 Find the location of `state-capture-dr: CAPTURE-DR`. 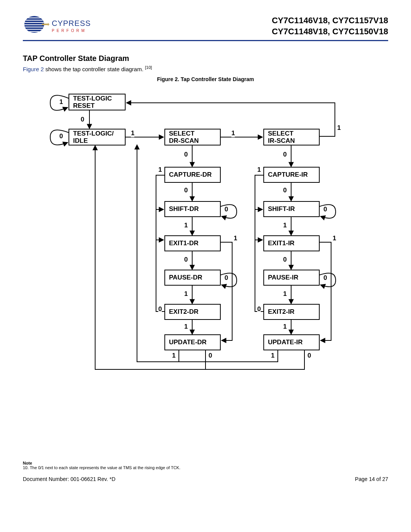

state-capture-dr: CAPTURE-DR is located at coordinates (193, 175).